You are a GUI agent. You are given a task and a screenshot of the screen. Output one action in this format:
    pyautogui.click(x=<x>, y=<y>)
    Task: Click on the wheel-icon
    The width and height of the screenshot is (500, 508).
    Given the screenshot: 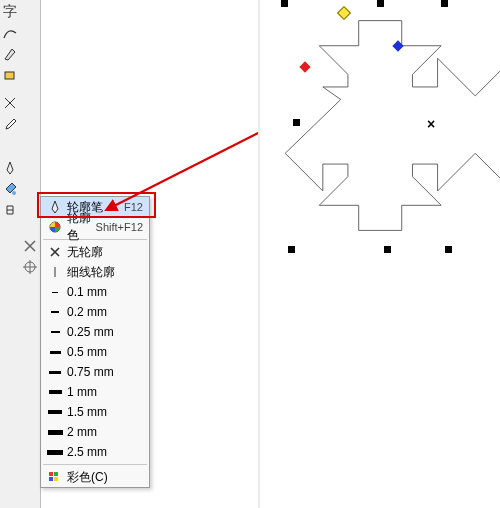 What is the action you would take?
    pyautogui.click(x=55, y=227)
    